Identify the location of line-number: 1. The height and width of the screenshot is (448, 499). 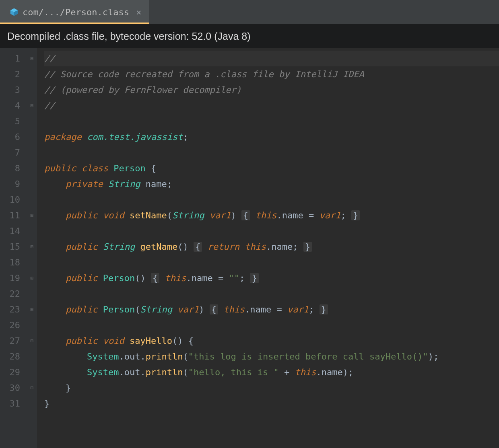
(14, 59).